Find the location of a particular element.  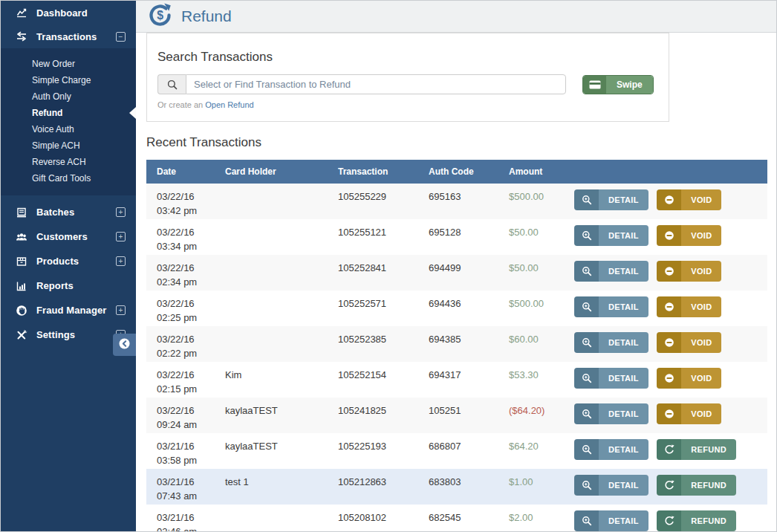

credit-card-icon is located at coordinates (594, 85).